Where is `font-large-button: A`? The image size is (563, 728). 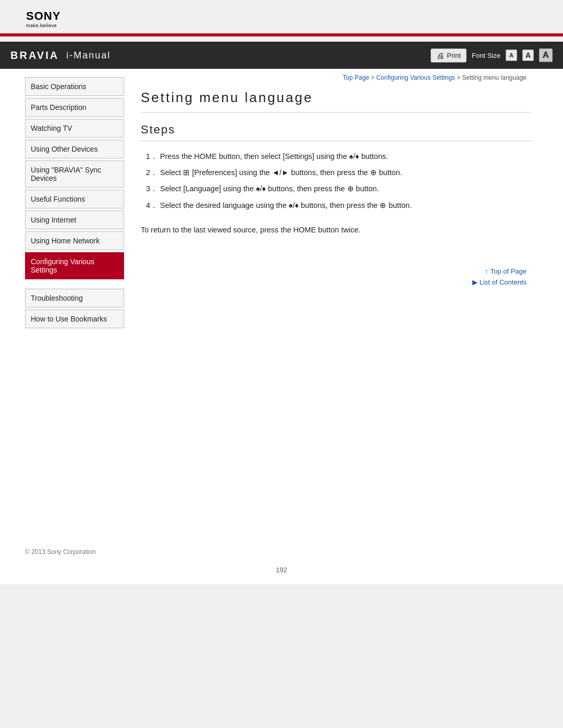 font-large-button: A is located at coordinates (546, 55).